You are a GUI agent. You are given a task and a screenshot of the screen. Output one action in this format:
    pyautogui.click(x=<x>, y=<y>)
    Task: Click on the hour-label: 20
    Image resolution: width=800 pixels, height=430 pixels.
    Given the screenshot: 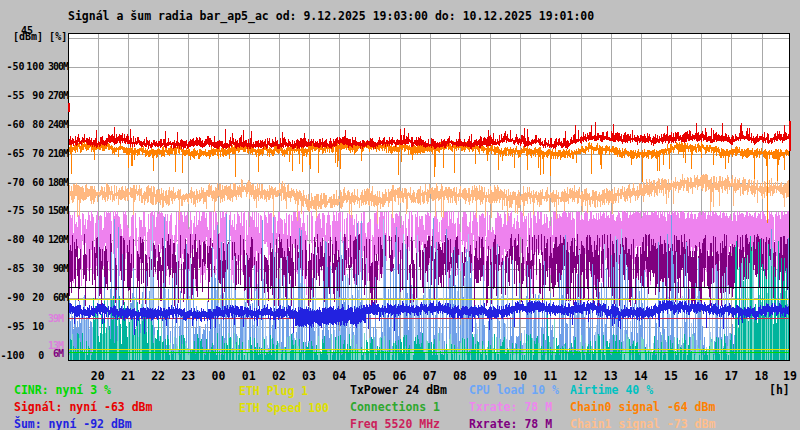 What is the action you would take?
    pyautogui.click(x=98, y=376)
    